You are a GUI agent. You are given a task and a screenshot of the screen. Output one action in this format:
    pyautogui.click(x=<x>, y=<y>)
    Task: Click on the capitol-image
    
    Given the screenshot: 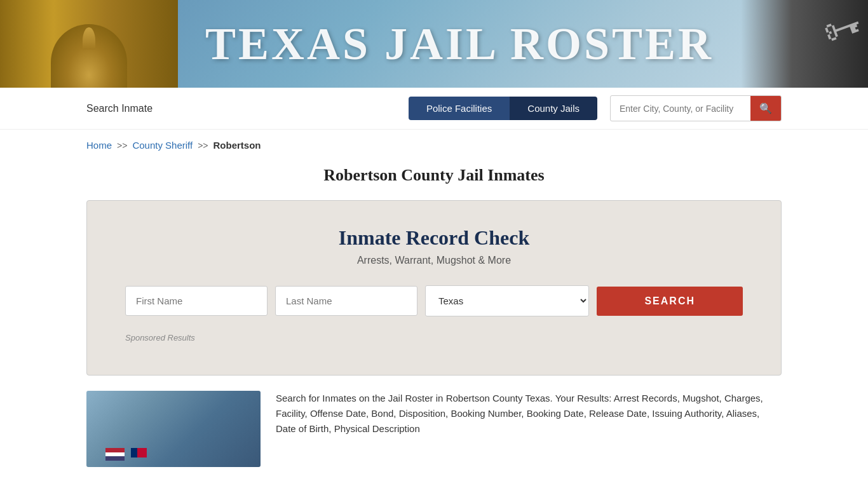 What is the action you would take?
    pyautogui.click(x=89, y=44)
    